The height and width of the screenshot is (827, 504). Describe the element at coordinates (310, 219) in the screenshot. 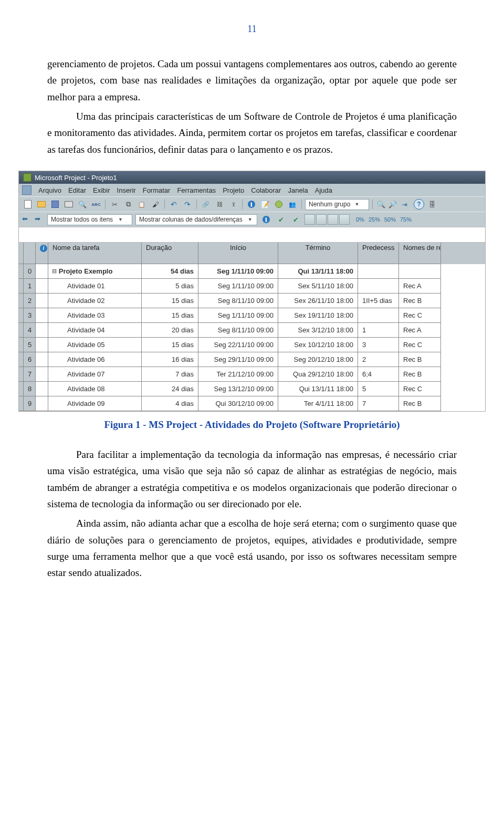

I see `gantt-view-icon` at that location.